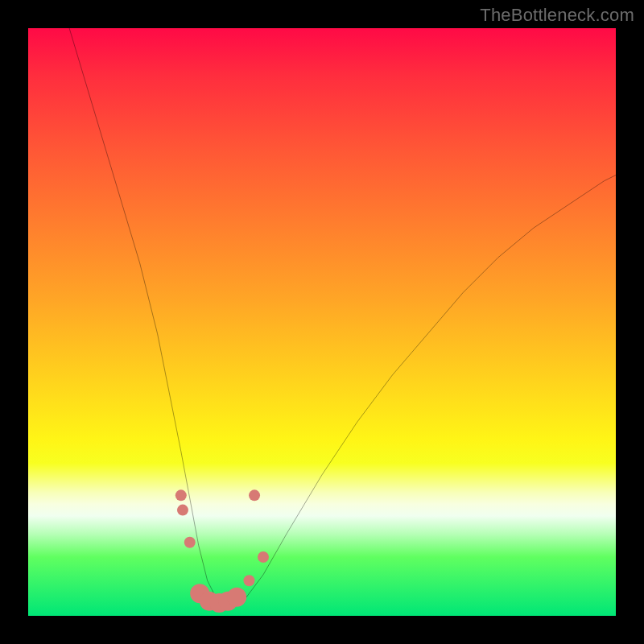 The height and width of the screenshot is (644, 644). What do you see at coordinates (557, 15) in the screenshot?
I see `watermark-text: TheBottleneck.com` at bounding box center [557, 15].